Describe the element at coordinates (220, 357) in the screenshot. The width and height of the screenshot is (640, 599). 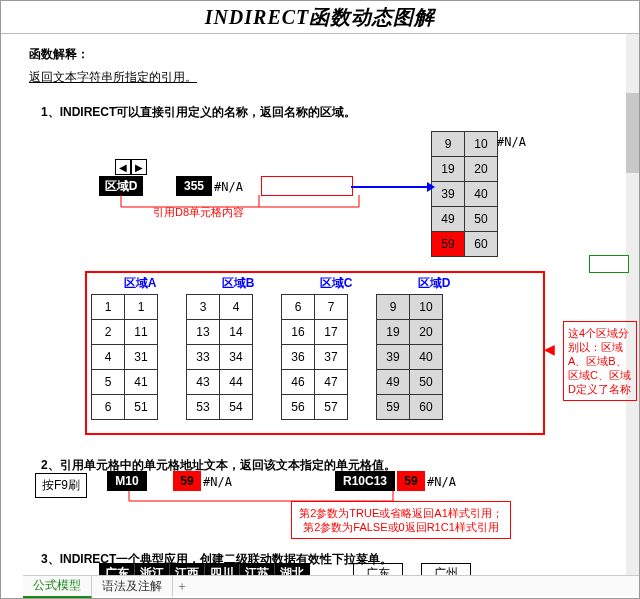
I see `rangeB-table: 34 1314 3334 4344 5354` at that location.